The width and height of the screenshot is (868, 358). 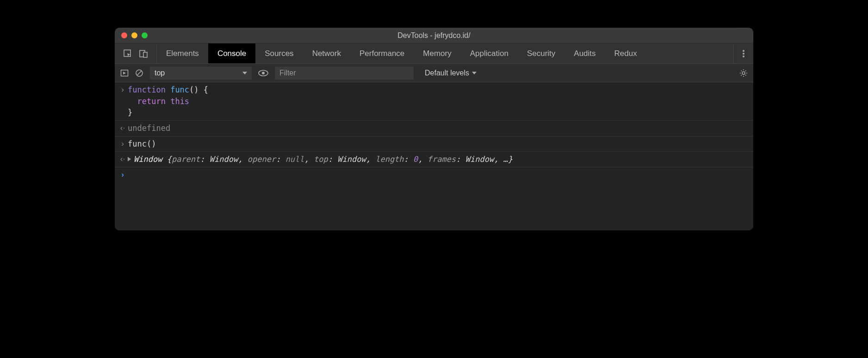 I want to click on live-expression-icon, so click(x=263, y=73).